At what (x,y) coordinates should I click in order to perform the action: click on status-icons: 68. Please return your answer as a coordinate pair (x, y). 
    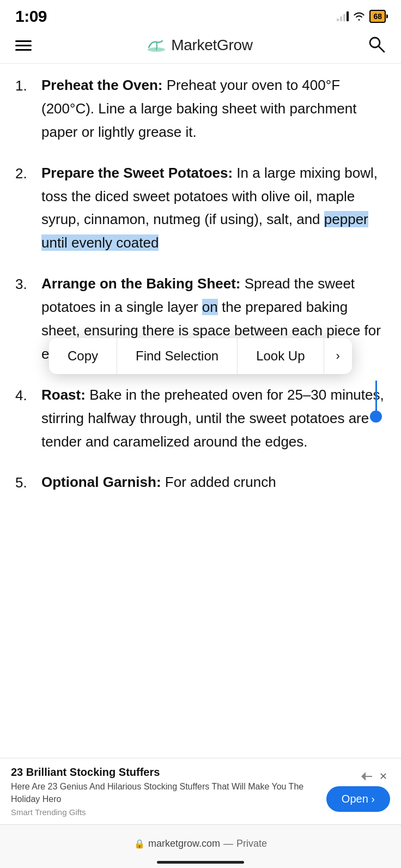
    Looking at the image, I should click on (361, 16).